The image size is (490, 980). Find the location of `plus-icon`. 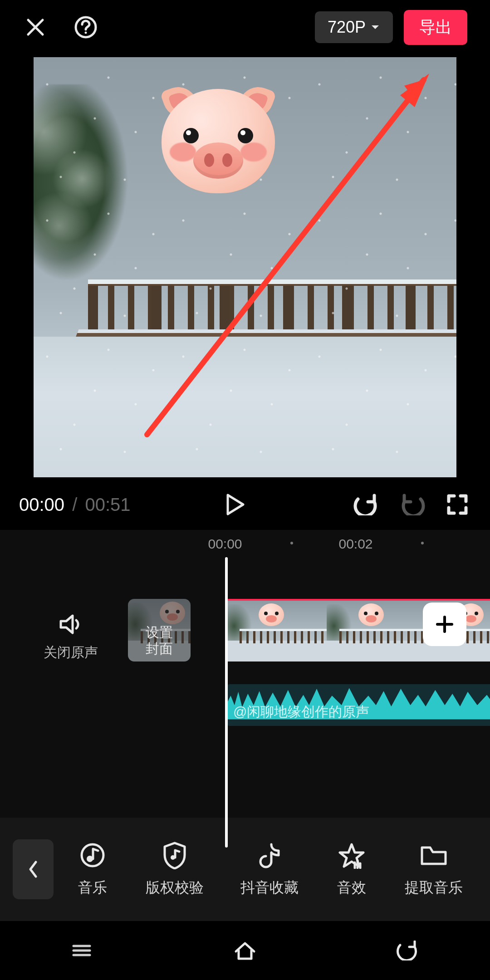

plus-icon is located at coordinates (445, 624).